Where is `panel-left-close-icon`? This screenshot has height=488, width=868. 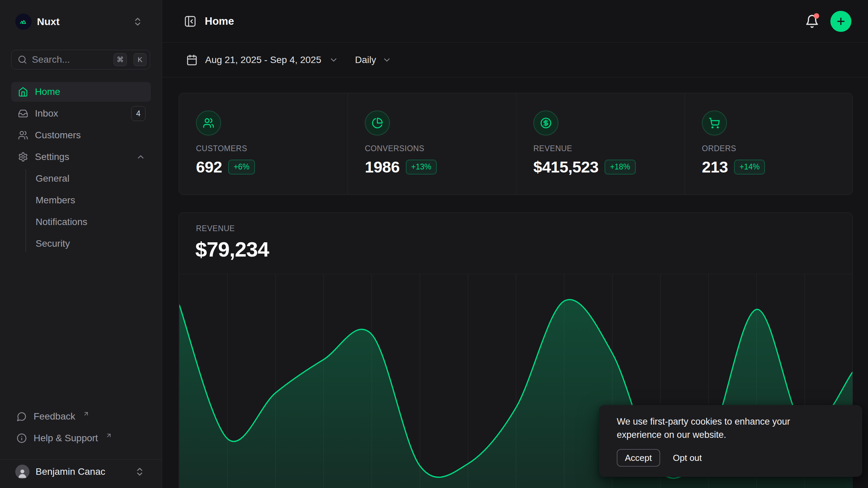 panel-left-close-icon is located at coordinates (190, 21).